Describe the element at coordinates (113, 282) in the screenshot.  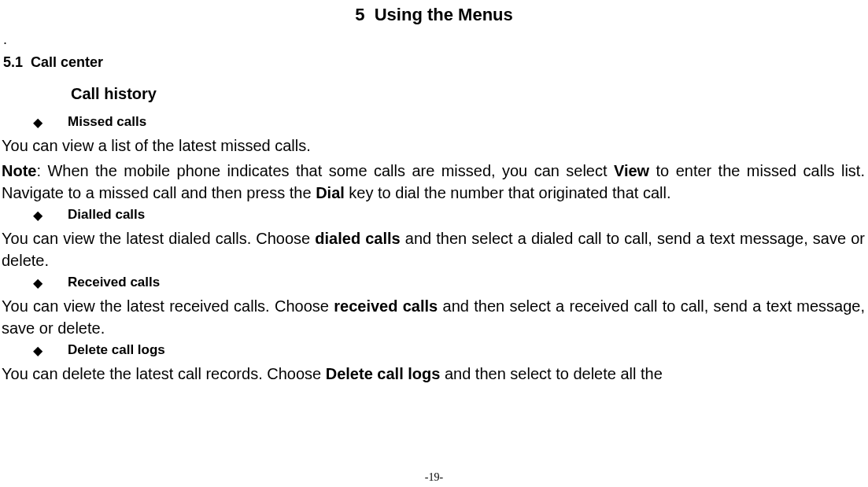
I see `bullet-label: Received calls` at that location.